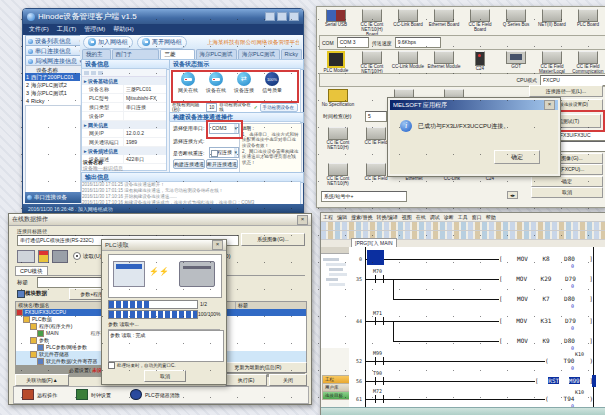 Image resolution: width=605 pixels, height=415 pixels. I want to click on plc-item-cclink-module: CC-Link Module, so click(408, 60).